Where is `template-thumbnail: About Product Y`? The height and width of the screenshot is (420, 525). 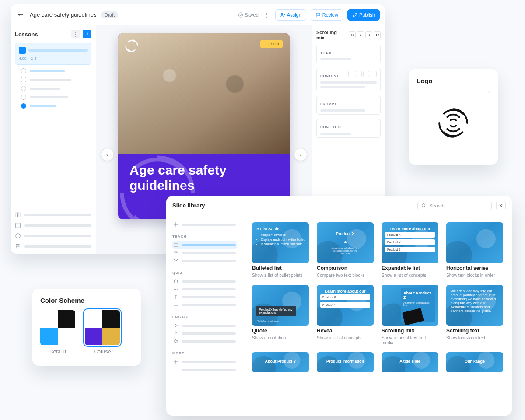 template-thumbnail: About Product Y is located at coordinates (280, 362).